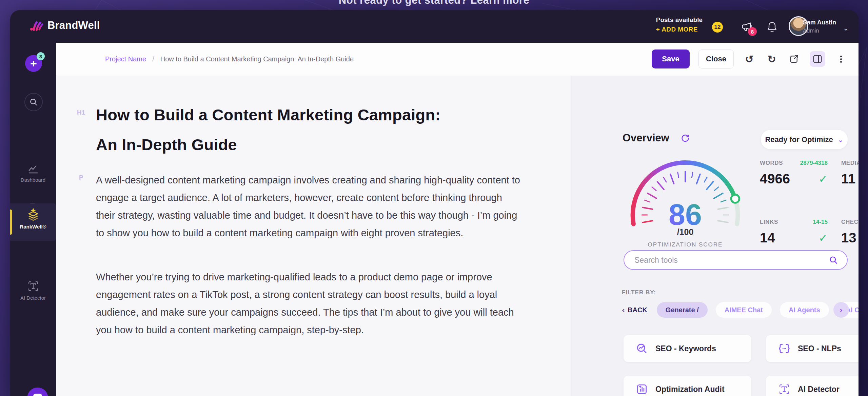  I want to click on stat-words: WORDS 2879-4318 4966 ✓, so click(794, 173).